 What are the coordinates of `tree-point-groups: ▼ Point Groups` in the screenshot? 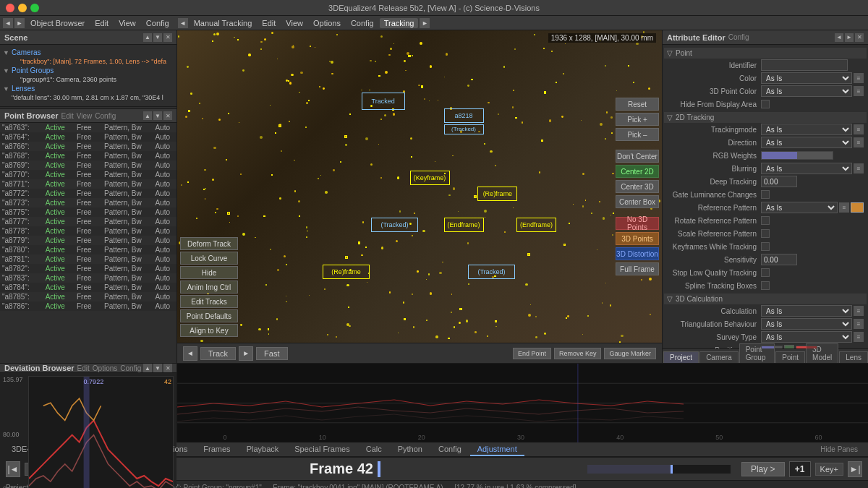 It's located at (88, 71).